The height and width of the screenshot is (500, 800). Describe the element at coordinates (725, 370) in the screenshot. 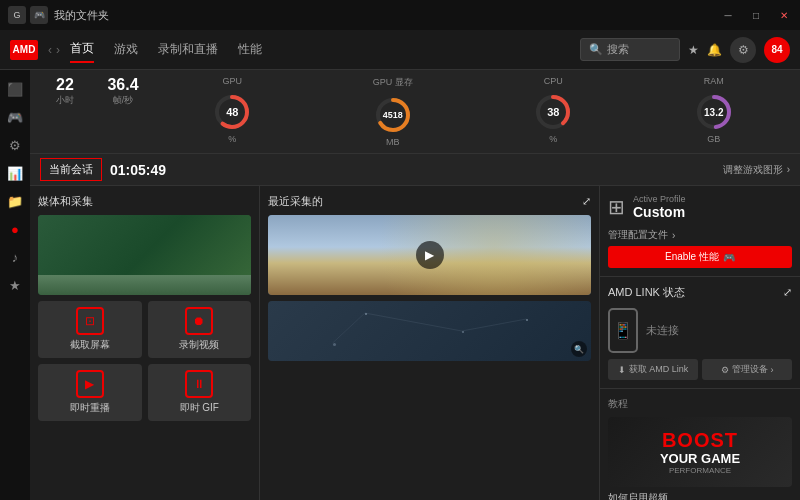

I see `devices-icon: ⚙` at that location.